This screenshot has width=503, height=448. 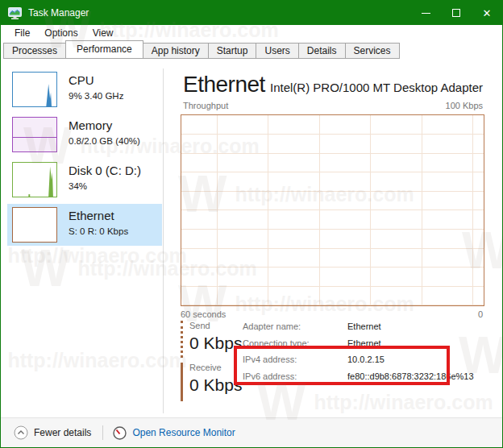 What do you see at coordinates (35, 51) in the screenshot?
I see `tab-processes: Processes` at bounding box center [35, 51].